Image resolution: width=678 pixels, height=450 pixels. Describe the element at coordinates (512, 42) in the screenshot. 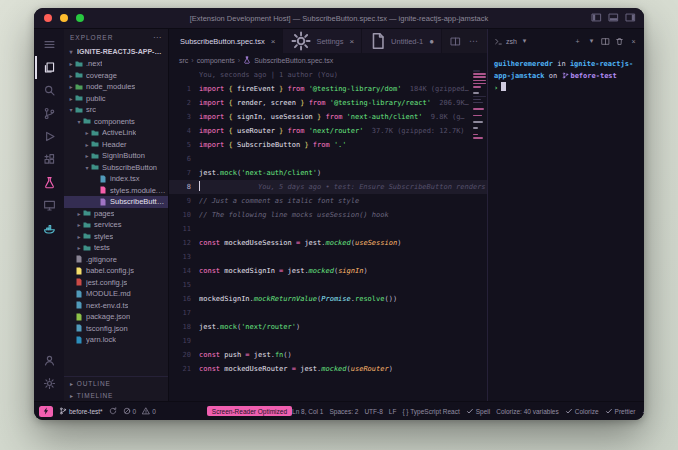

I see `terminal-shell-label: zsh` at that location.